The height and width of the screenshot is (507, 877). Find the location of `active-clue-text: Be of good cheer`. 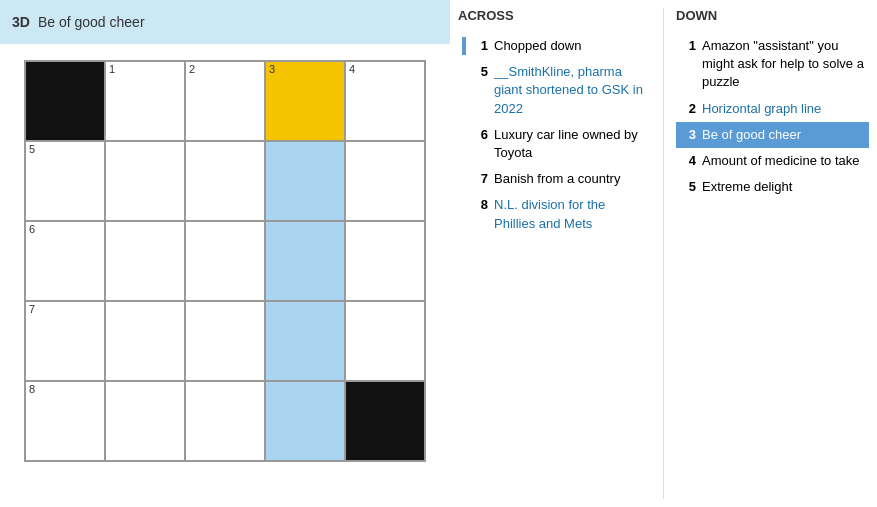

active-clue-text: Be of good cheer is located at coordinates (92, 22).